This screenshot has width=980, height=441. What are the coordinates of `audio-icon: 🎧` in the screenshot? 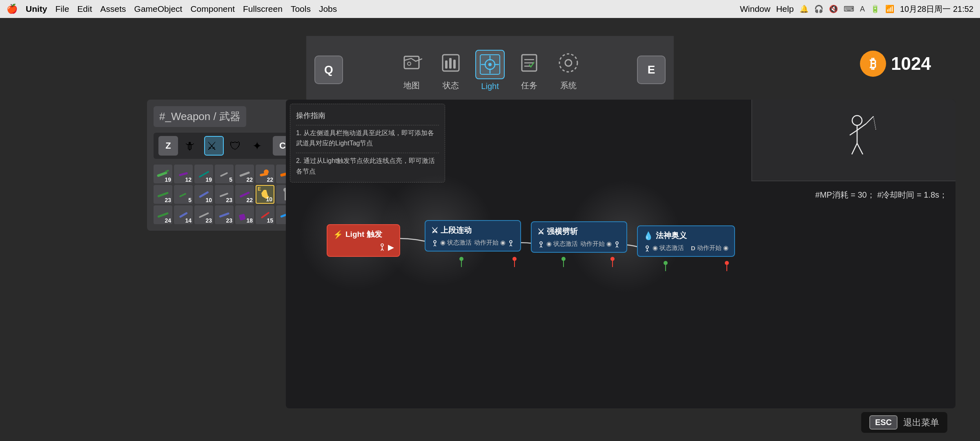 It's located at (819, 9).